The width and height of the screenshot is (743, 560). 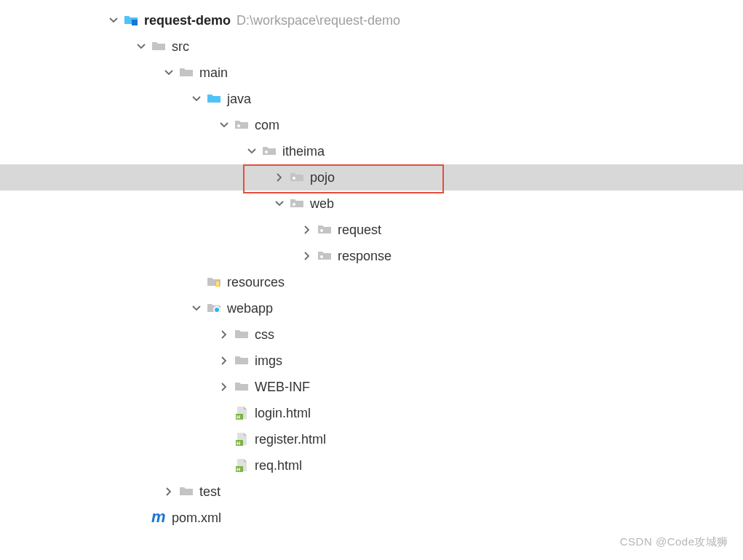 I want to click on tree-label: itheima, so click(x=303, y=151).